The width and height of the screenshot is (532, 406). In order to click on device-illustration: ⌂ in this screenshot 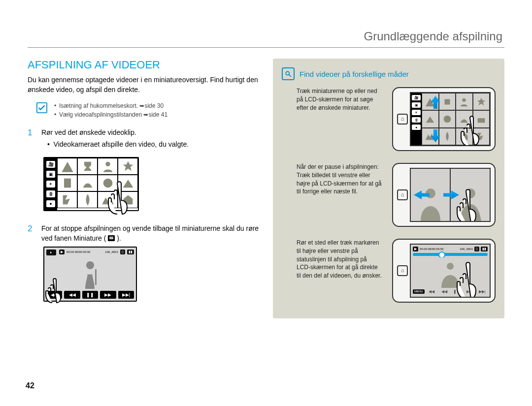, I will do `click(444, 195)`.